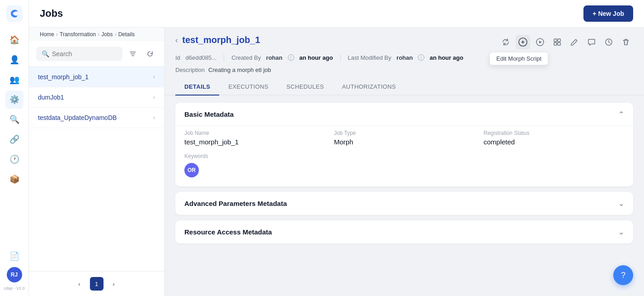 This screenshot has height=296, width=644. I want to click on filter-icon, so click(133, 54).